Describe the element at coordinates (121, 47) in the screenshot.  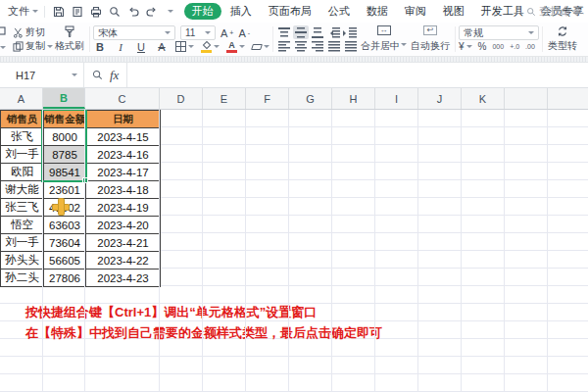
I see `italic-button: I` at that location.